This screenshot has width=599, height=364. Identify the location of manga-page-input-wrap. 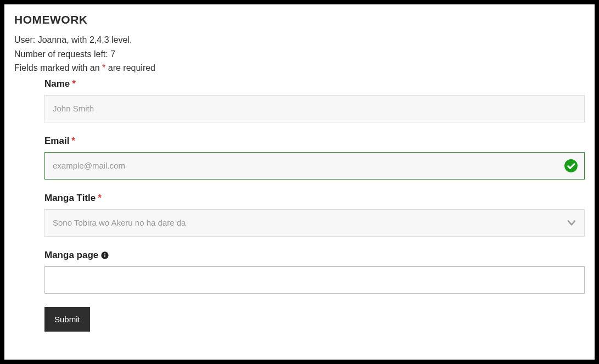
(315, 280).